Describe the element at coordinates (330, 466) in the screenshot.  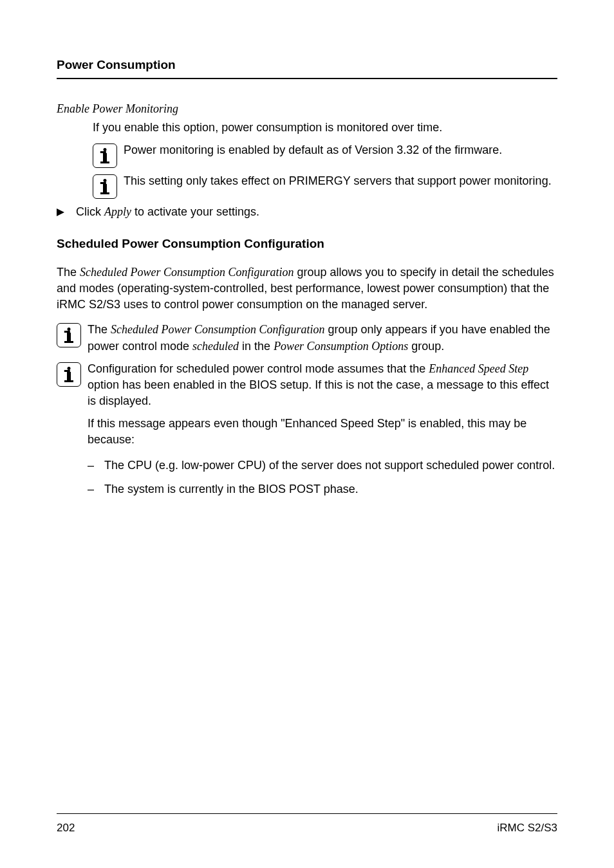
I see `list-item-text: The CPU (e.g. low-power CPU) of the serv…` at that location.